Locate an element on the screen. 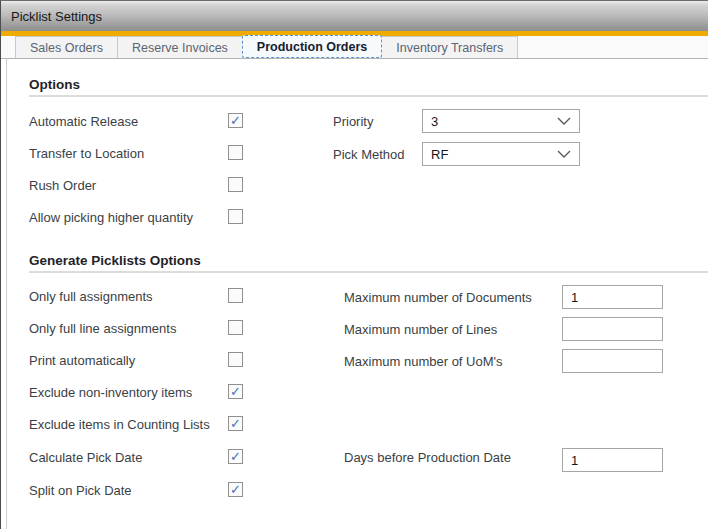 Image resolution: width=708 pixels, height=529 pixels. tab-bar: Sales Orders Reserve Invoices Production… is located at coordinates (354, 48).